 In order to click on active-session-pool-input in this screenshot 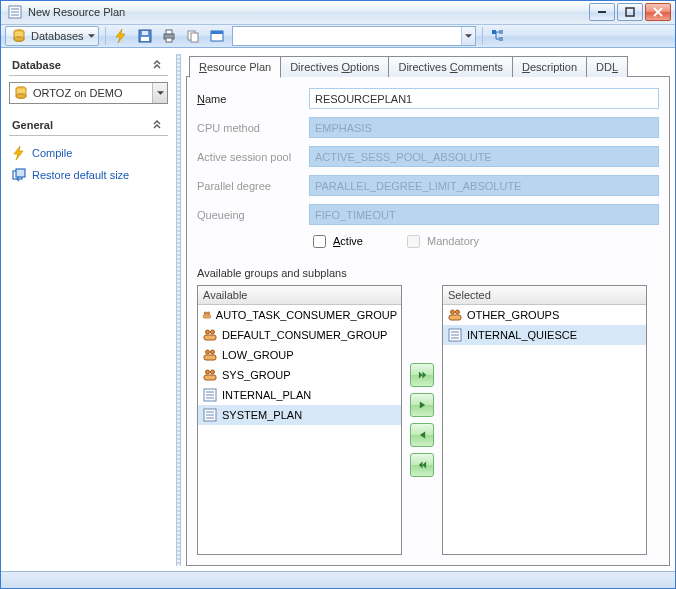, I will do `click(484, 156)`.